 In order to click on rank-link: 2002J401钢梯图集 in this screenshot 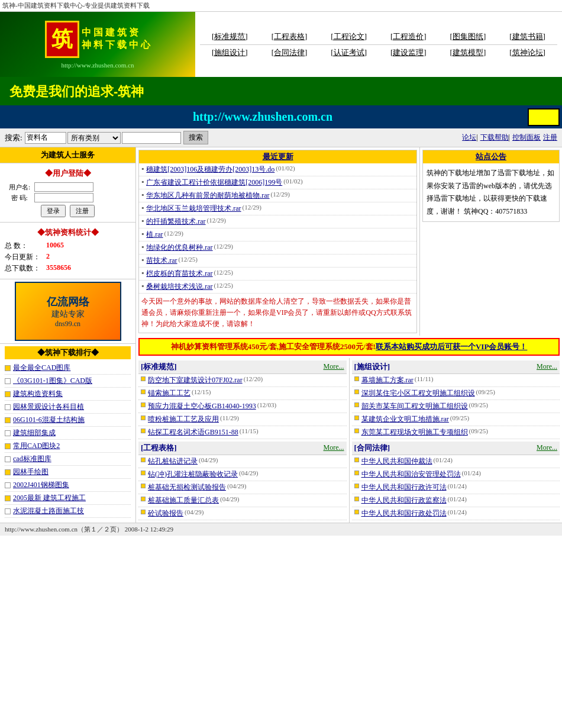, I will do `click(41, 485)`.